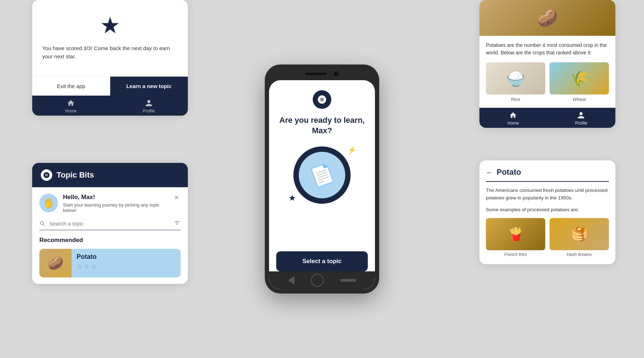 The width and height of the screenshot is (644, 358). Describe the element at coordinates (516, 255) in the screenshot. I see `fries-label: French fries` at that location.